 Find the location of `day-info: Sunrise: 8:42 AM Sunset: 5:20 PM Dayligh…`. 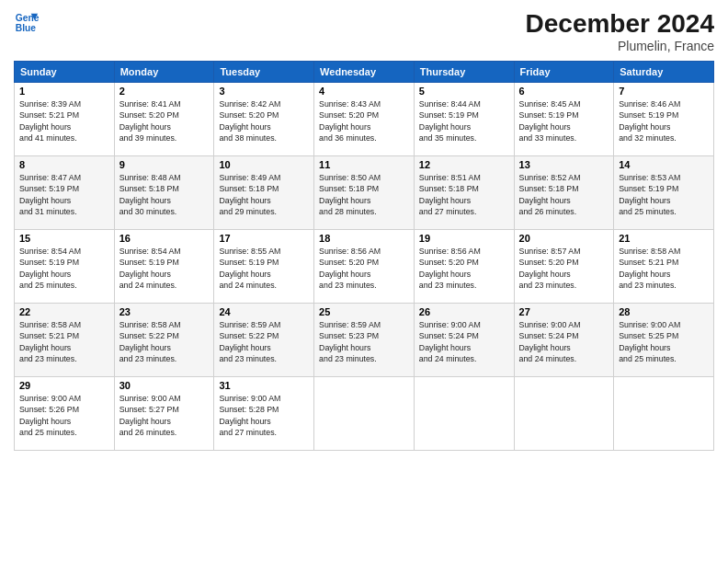

day-info: Sunrise: 8:42 AM Sunset: 5:20 PM Dayligh… is located at coordinates (264, 121).